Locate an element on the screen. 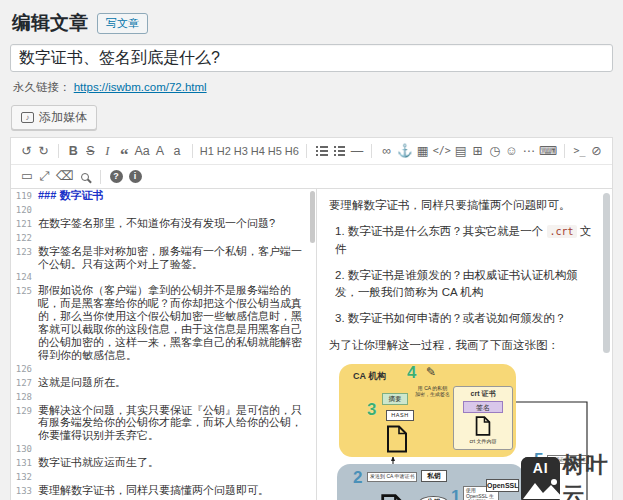 The width and height of the screenshot is (623, 500). sign-pen-icon: ✎ is located at coordinates (431, 373).